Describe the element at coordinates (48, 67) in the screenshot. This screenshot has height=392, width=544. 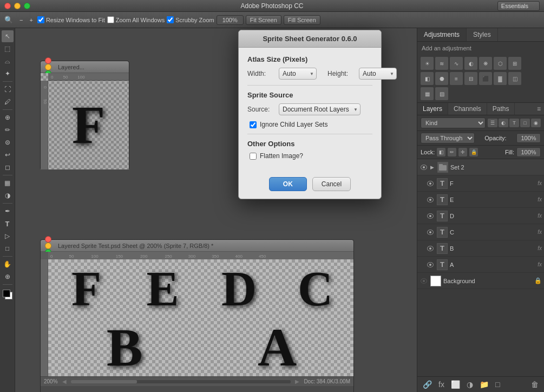
I see `small-min` at that location.